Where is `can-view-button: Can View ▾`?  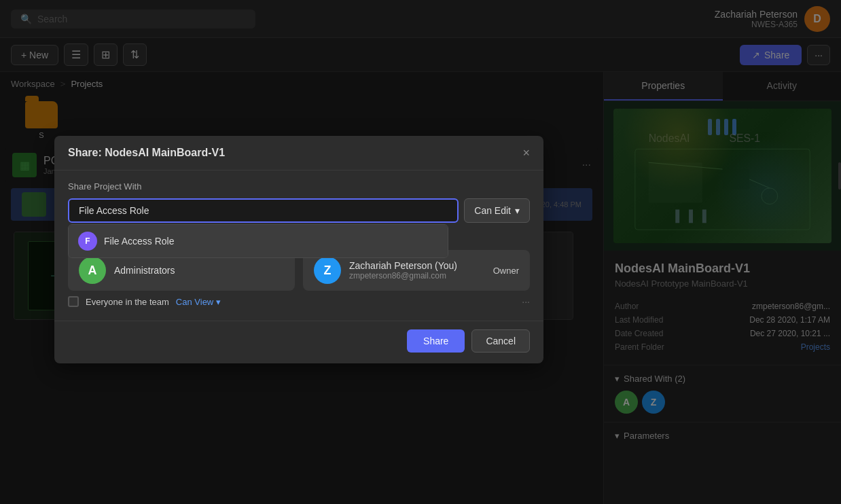 can-view-button: Can View ▾ is located at coordinates (198, 302).